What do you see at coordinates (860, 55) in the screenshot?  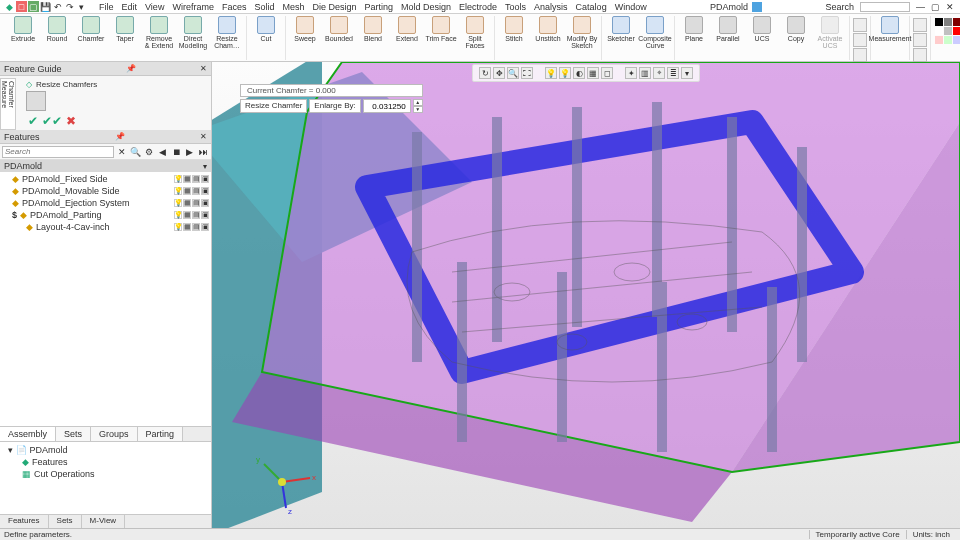 I see `text-tool-icon` at bounding box center [860, 55].